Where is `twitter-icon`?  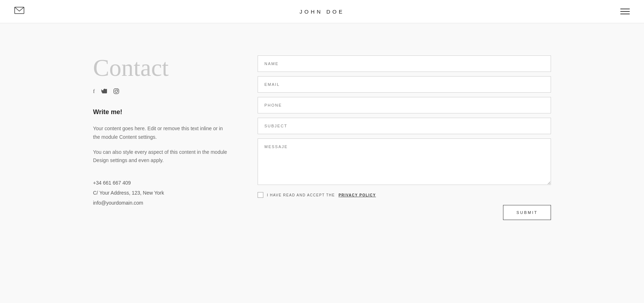
twitter-icon is located at coordinates (104, 92).